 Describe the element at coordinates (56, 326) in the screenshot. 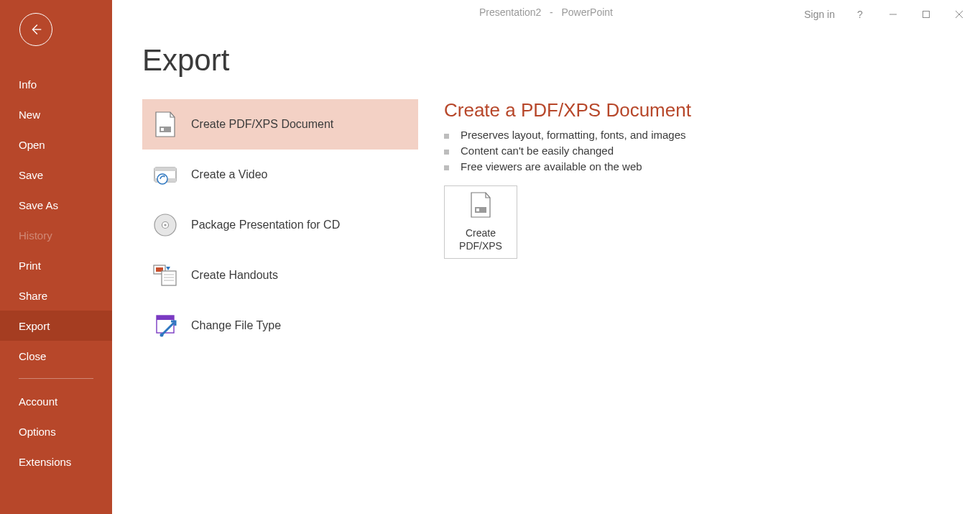

I see `sidebar-item-export: Export` at that location.